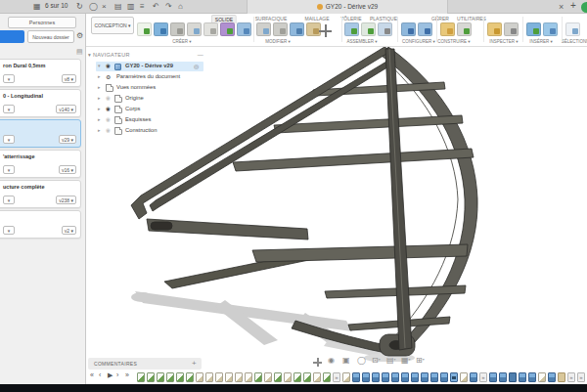  What do you see at coordinates (178, 29) in the screenshot?
I see `ribbon-icon-form` at bounding box center [178, 29].